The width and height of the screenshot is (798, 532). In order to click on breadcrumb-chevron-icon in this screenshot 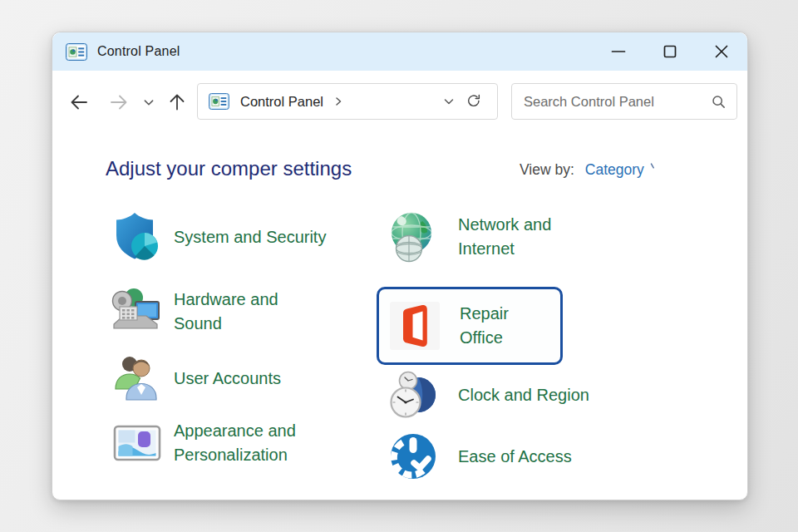, I will do `click(338, 101)`.